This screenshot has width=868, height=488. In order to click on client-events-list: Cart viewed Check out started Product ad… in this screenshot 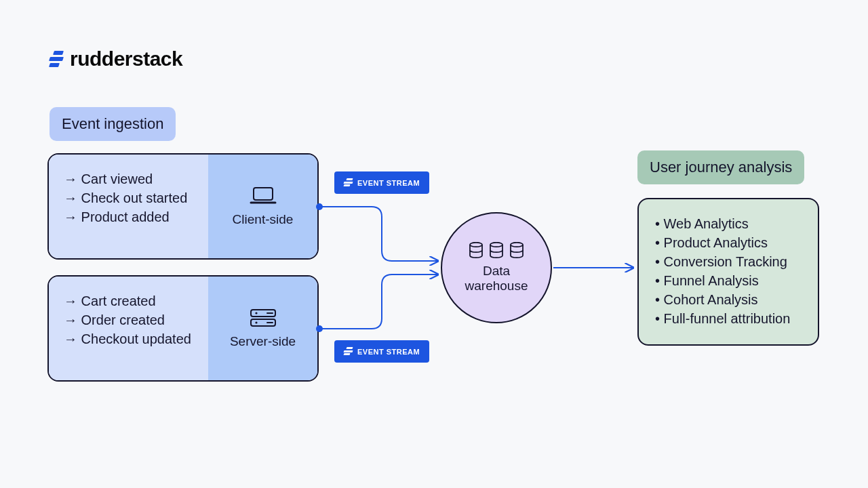, I will do `click(129, 206)`.